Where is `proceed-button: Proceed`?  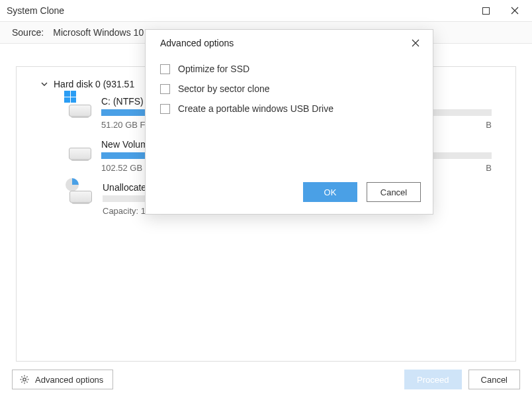
proceed-button: Proceed is located at coordinates (433, 379).